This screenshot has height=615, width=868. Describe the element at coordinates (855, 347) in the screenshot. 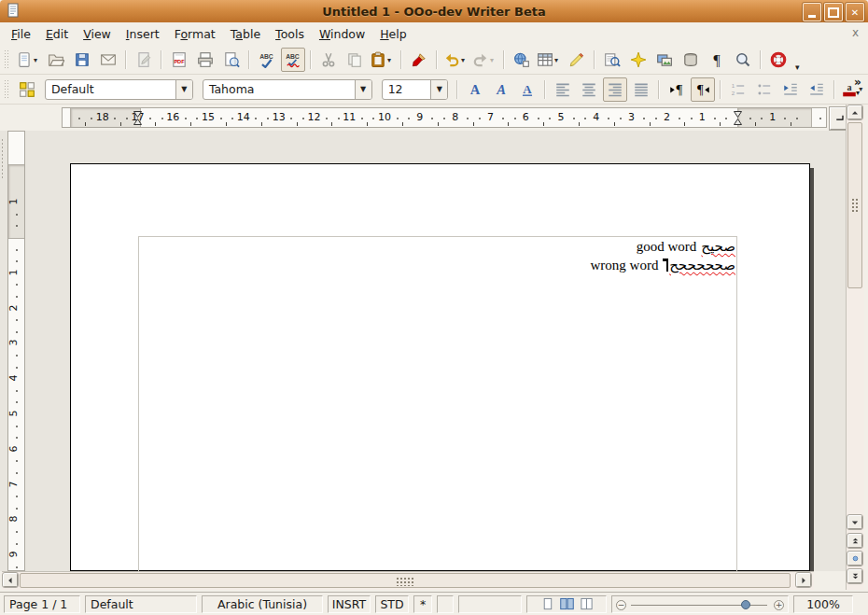

I see `vertical-scrollbar` at that location.